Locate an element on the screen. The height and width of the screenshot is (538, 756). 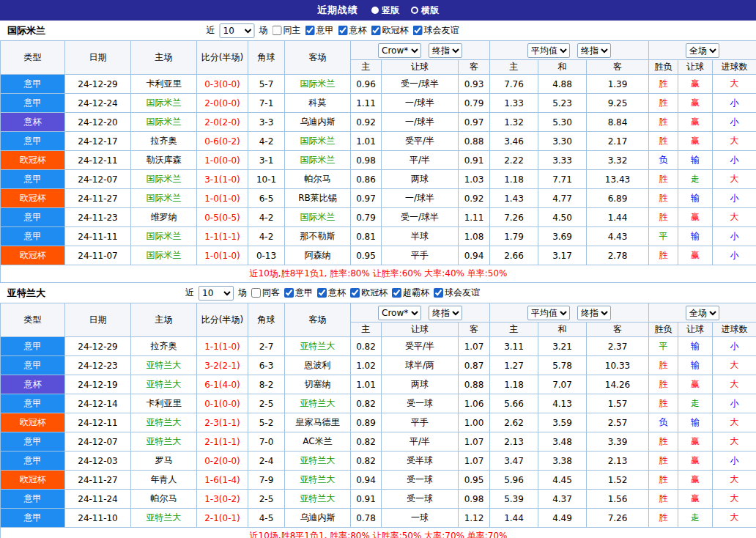
away-team: 科莫 is located at coordinates (318, 103).